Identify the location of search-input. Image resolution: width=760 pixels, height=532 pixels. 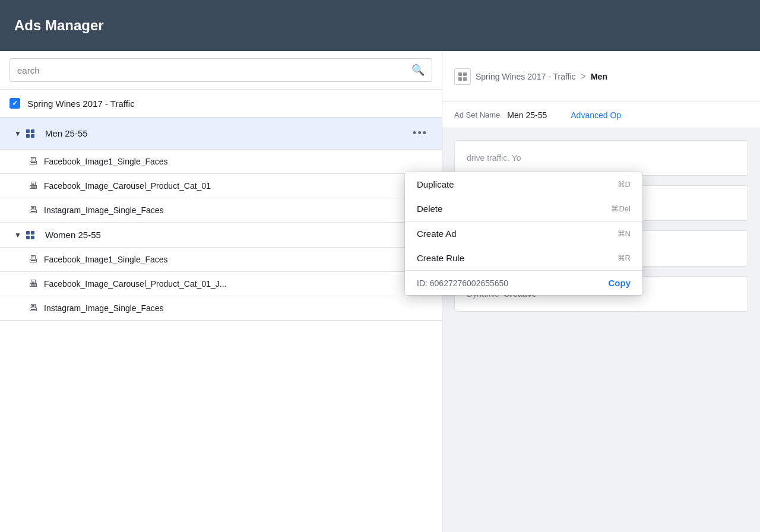
(214, 70).